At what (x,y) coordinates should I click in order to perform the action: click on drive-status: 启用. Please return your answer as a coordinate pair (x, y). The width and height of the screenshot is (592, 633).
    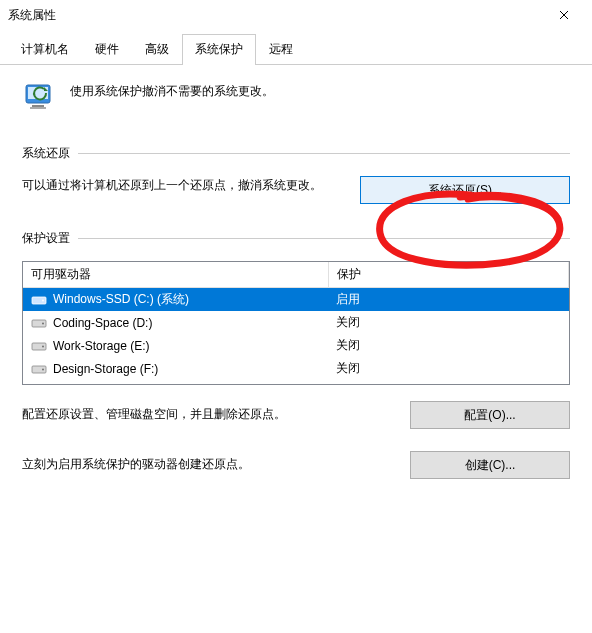
    Looking at the image, I should click on (448, 300).